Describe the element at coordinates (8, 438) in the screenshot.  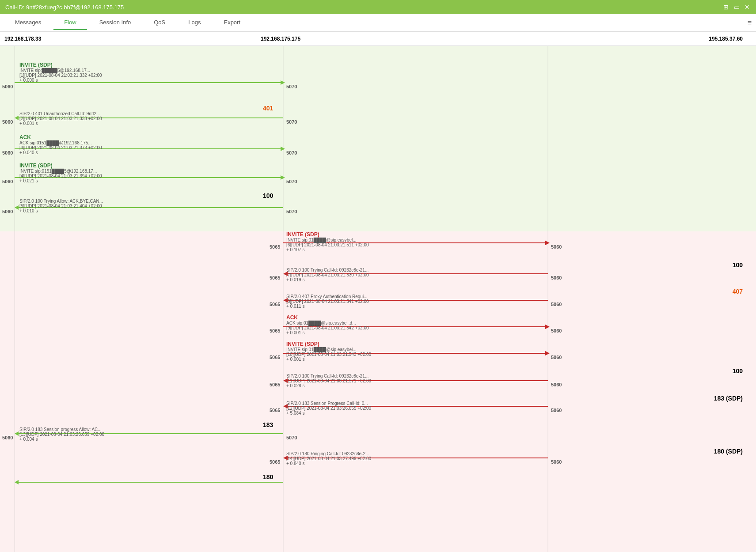
I see `msg-13-port-to: 5060` at that location.